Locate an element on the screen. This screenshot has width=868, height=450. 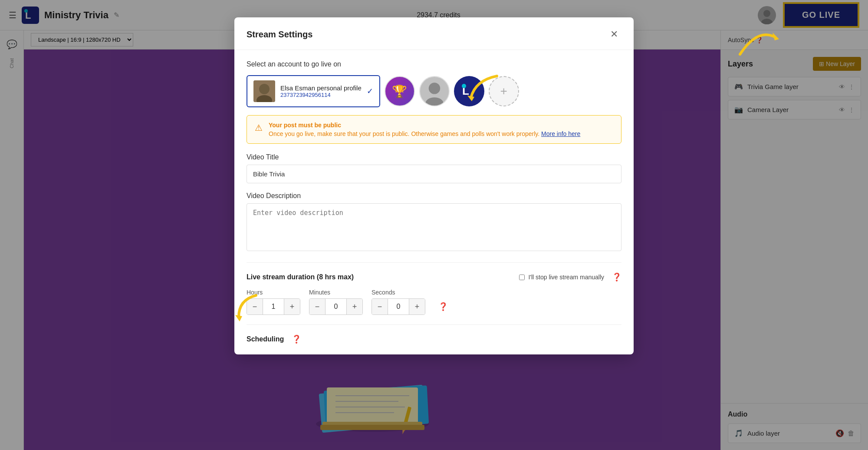
minutes-label: Minutes is located at coordinates (336, 292).